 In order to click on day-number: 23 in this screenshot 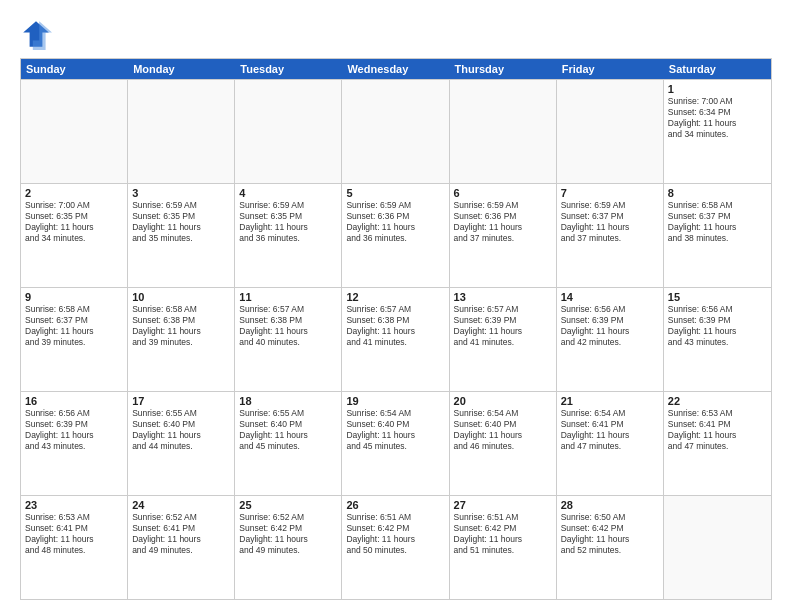, I will do `click(74, 505)`.